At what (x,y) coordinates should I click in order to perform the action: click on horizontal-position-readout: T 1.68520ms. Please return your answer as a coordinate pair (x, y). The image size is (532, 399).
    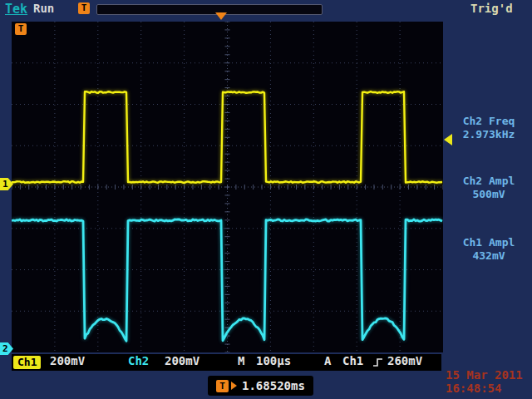
    Looking at the image, I should click on (261, 386).